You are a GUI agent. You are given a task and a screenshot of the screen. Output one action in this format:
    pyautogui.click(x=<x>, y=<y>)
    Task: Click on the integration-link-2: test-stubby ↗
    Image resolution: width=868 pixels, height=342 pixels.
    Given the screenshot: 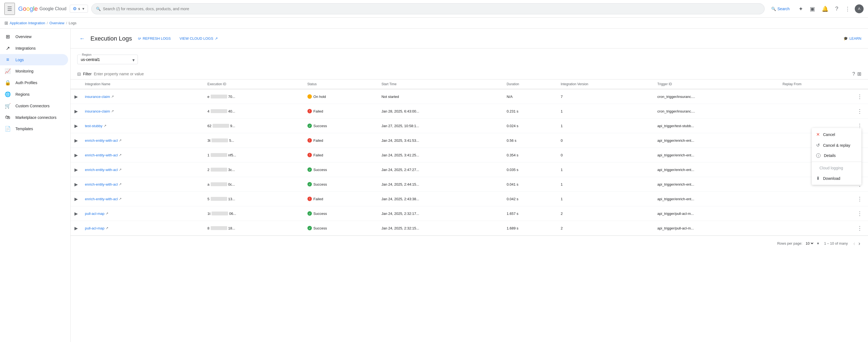 What is the action you would take?
    pyautogui.click(x=143, y=126)
    